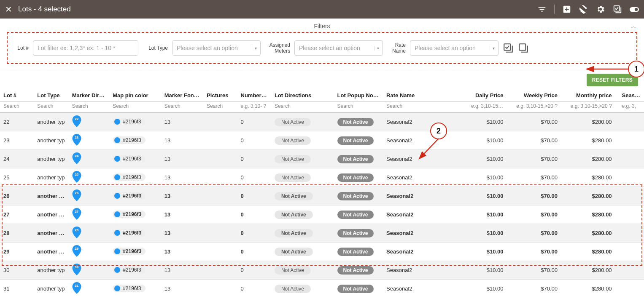  I want to click on reset-filters-button: RESET FILTERS, so click(612, 80).